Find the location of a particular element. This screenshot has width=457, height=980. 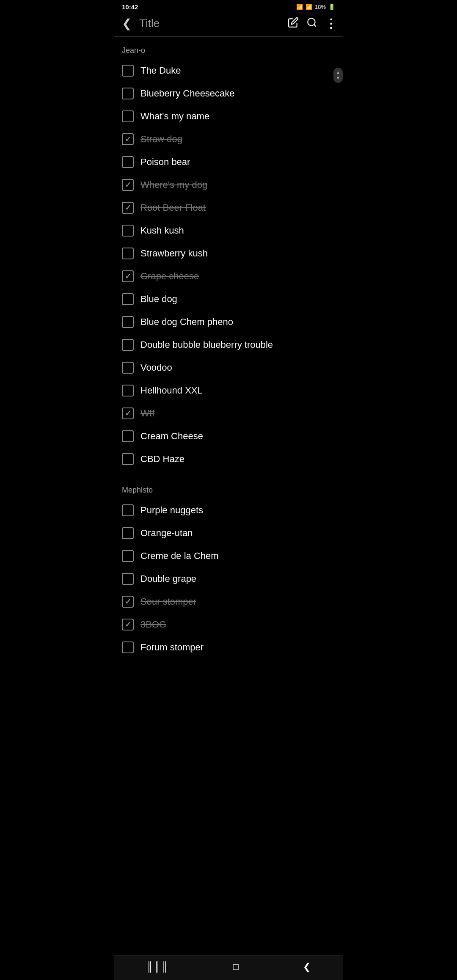

checkbox-strawberry-kush is located at coordinates (128, 253).